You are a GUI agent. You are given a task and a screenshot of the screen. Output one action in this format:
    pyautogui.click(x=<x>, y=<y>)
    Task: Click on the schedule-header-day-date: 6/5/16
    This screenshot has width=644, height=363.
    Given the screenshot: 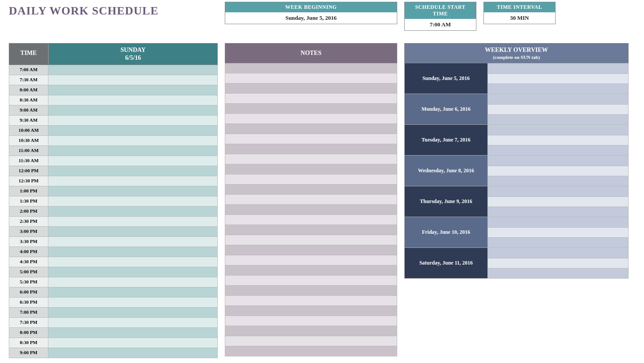 What is the action you would take?
    pyautogui.click(x=133, y=58)
    